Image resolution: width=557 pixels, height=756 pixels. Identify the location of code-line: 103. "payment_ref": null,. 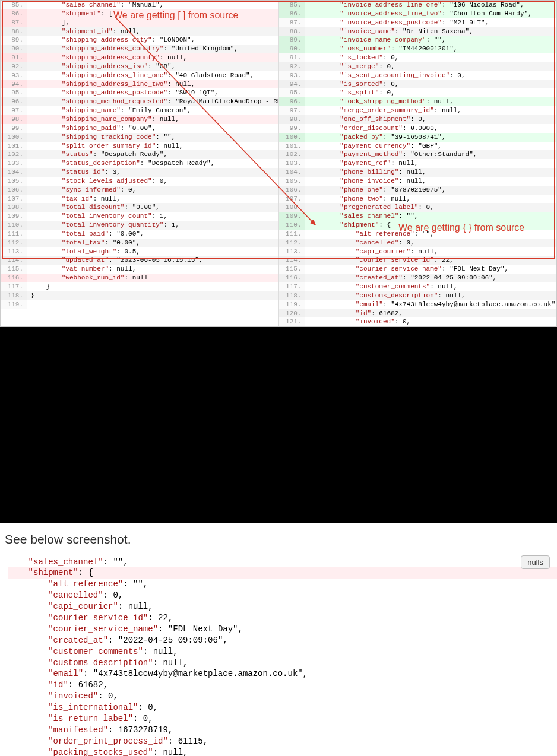
(418, 164).